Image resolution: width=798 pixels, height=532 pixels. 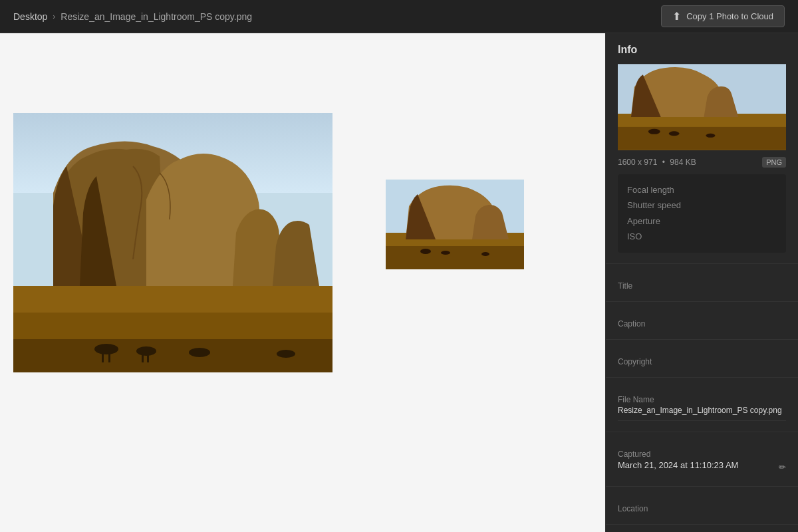 What do you see at coordinates (702, 362) in the screenshot?
I see `copyright-label: Copyright` at bounding box center [702, 362].